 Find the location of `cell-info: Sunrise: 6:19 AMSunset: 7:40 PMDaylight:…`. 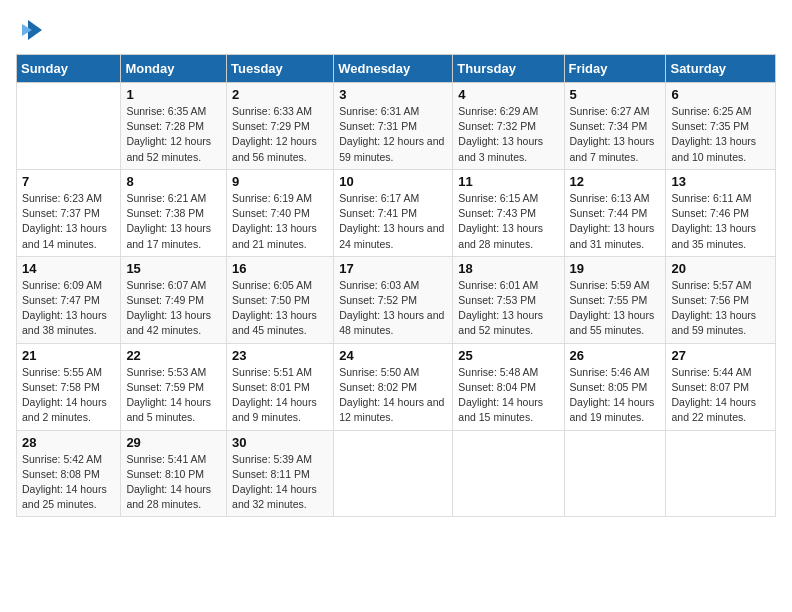

cell-info: Sunrise: 6:19 AMSunset: 7:40 PMDaylight:… is located at coordinates (280, 222).